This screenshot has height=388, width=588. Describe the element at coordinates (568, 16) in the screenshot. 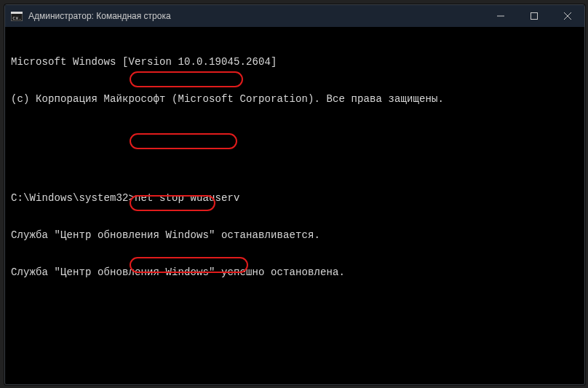

I see `close-button` at that location.